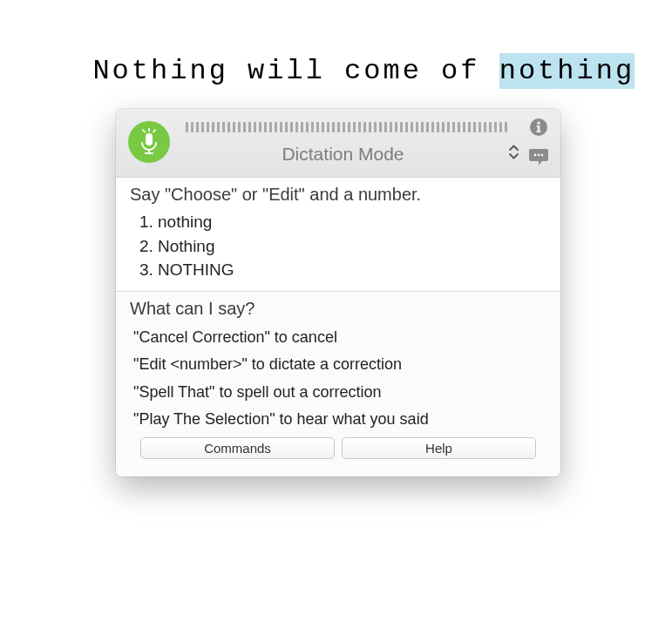  Describe the element at coordinates (295, 71) in the screenshot. I see `dictated-text-plain: Nothing will come of` at that location.